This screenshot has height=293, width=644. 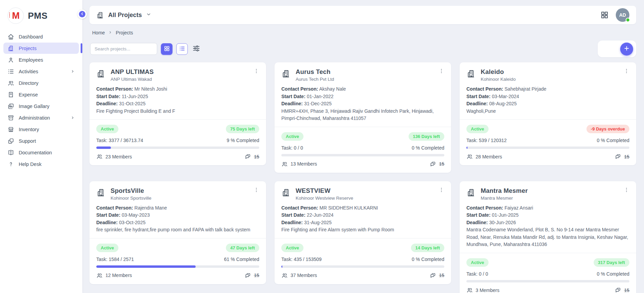 What do you see at coordinates (41, 72) in the screenshot?
I see `sidebar-item-activities: Activities` at bounding box center [41, 72].